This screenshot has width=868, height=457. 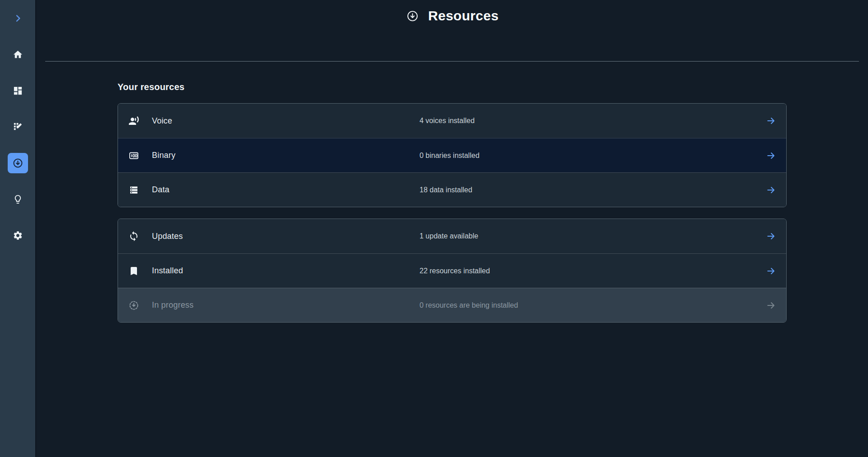 I want to click on sidebar-item-ideas, so click(x=18, y=199).